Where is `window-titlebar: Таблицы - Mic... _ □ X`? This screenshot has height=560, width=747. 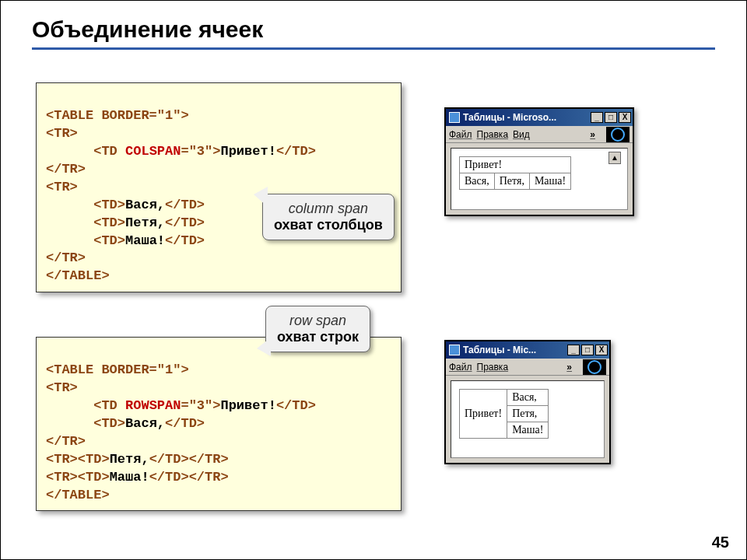
window-titlebar: Таблицы - Mic... _ □ X is located at coordinates (528, 350).